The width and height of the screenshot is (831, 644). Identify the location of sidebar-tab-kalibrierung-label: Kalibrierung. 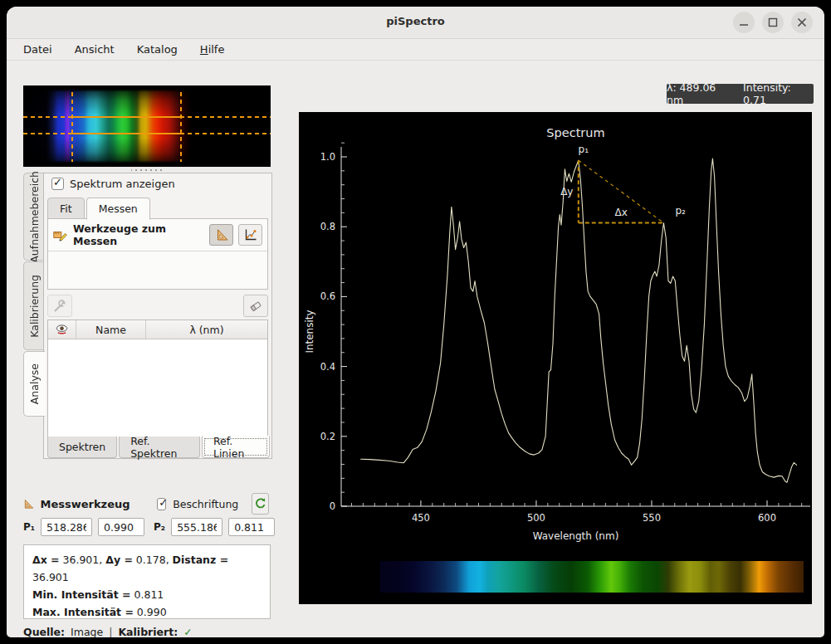
(35, 306).